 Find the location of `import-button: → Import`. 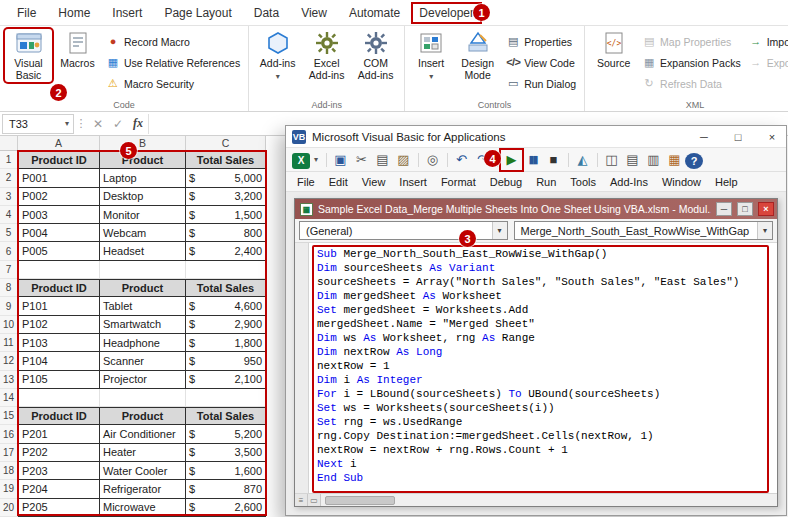

import-button: → Import is located at coordinates (767, 42).